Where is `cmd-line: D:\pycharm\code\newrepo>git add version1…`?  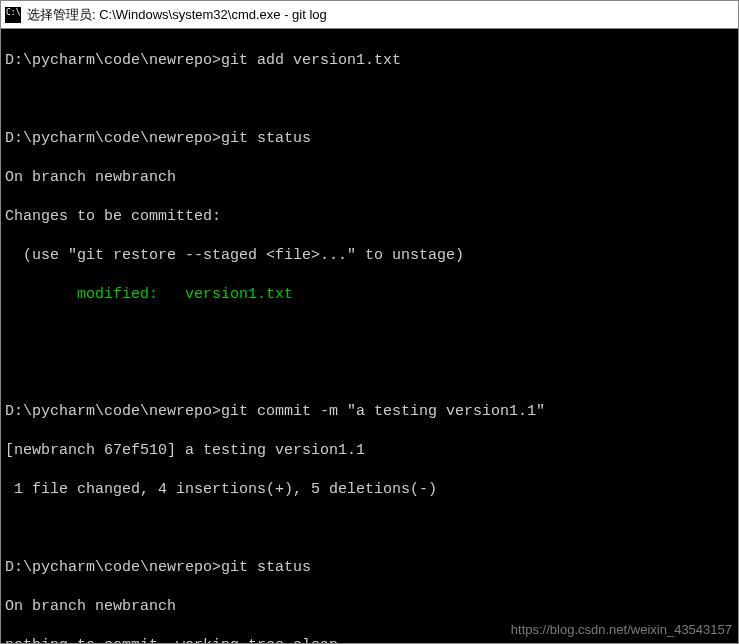 cmd-line: D:\pycharm\code\newrepo>git add version1… is located at coordinates (370, 61).